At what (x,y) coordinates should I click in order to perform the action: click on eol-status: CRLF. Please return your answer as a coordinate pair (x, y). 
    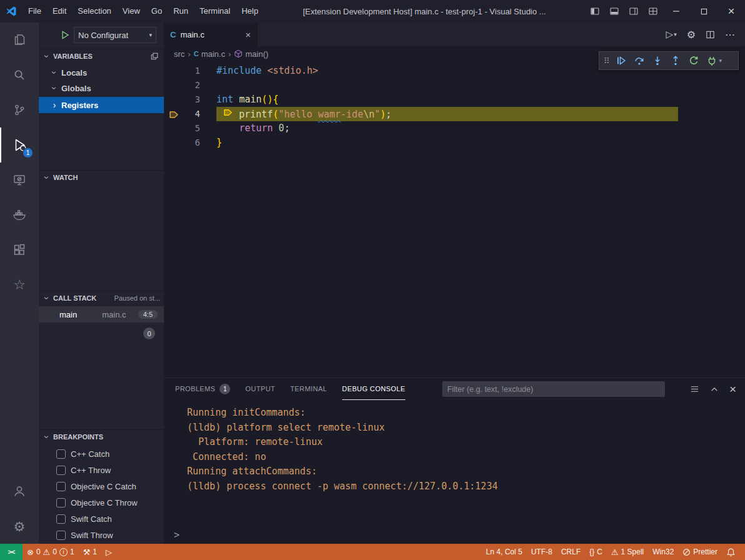
    Looking at the image, I should click on (570, 552).